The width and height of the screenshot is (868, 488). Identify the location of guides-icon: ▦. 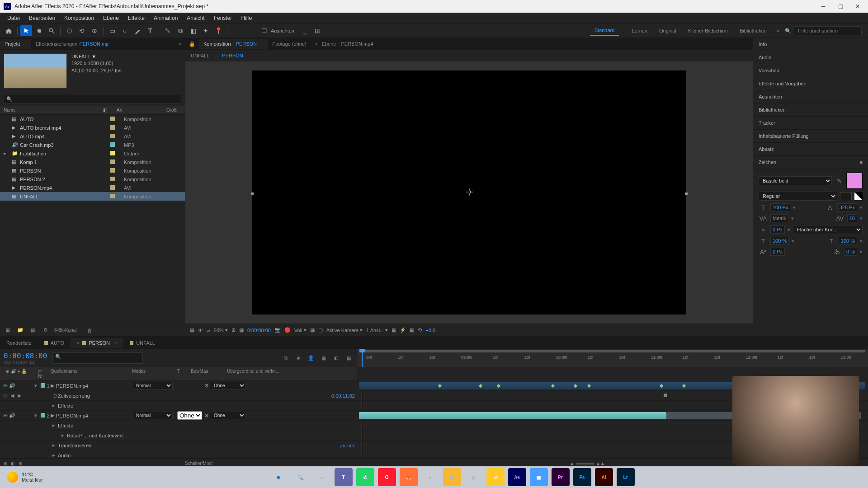
(241, 330).